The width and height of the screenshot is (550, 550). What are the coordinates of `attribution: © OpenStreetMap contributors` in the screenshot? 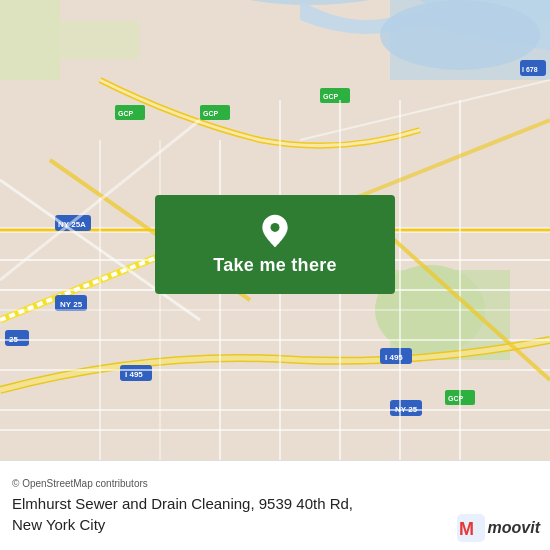 It's located at (275, 484).